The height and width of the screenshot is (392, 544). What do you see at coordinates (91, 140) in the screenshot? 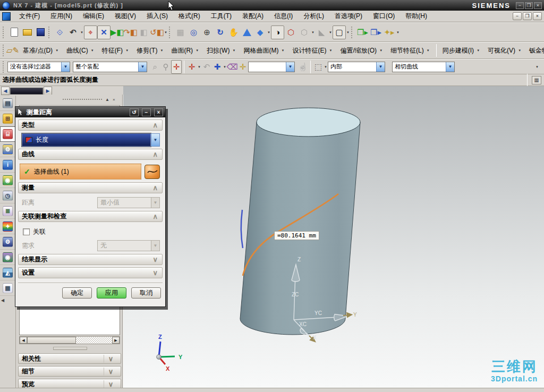
I see `measure-type-dropdown: 长度 ▼` at bounding box center [91, 140].